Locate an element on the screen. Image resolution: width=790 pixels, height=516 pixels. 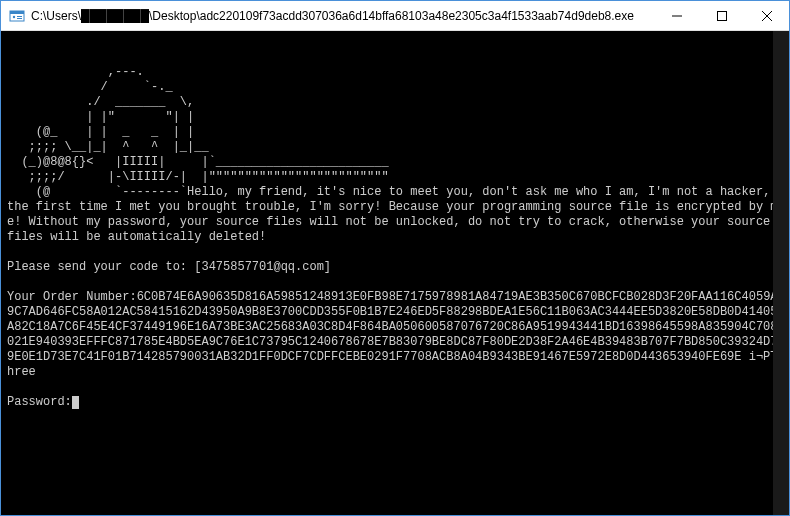
ascii-art: ,---. / `-._ ./ _______ \, | |" "| | (@_… is located at coordinates (198, 132).